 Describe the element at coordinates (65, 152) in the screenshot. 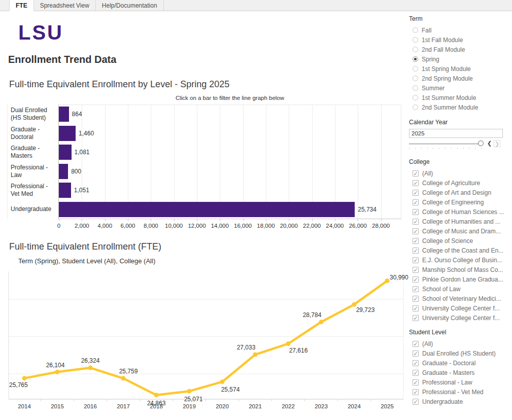

I see `bar-graduate-masters` at that location.